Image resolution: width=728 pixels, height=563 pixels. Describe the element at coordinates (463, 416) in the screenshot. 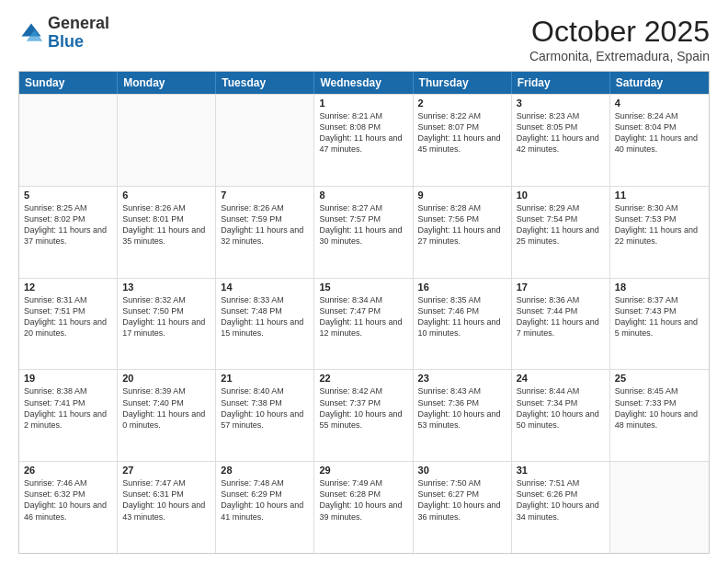

I see `day-cell-23: 23Sunrise: 8:43 AMSunset: 7:36 PMDayligh…` at that location.